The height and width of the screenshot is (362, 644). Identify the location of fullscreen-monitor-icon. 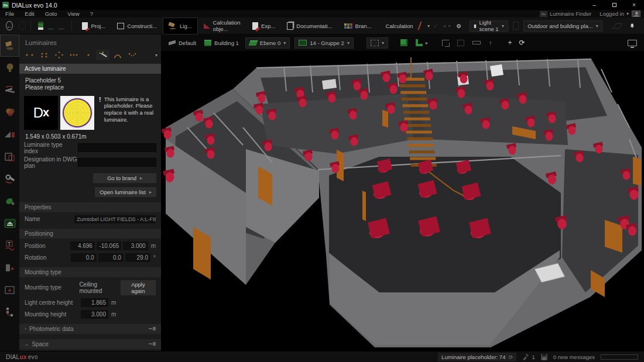
(632, 43).